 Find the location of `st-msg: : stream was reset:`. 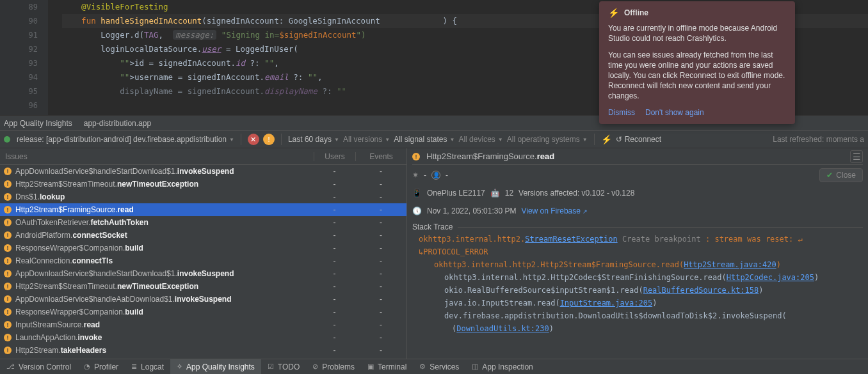

st-msg: : stream was reset: is located at coordinates (748, 239).